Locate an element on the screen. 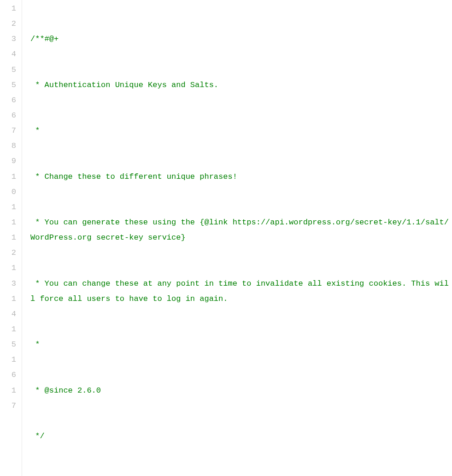 This screenshot has width=452, height=476. comment-line: * You can change these at any point in t… is located at coordinates (241, 291).